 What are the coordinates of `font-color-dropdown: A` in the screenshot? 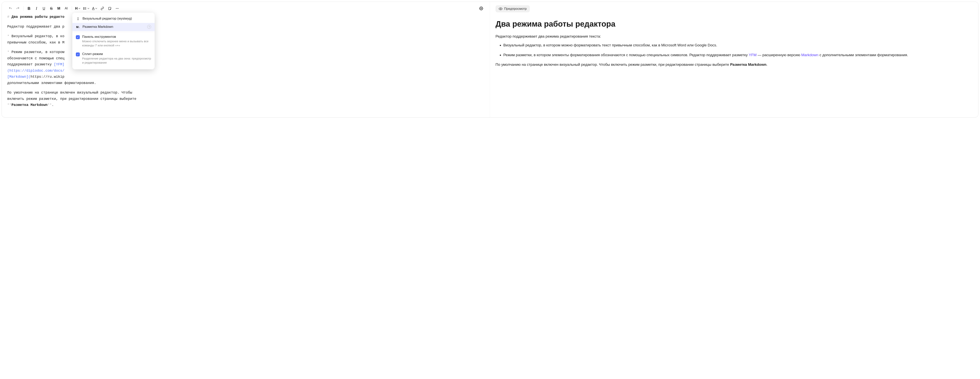 It's located at (95, 8).